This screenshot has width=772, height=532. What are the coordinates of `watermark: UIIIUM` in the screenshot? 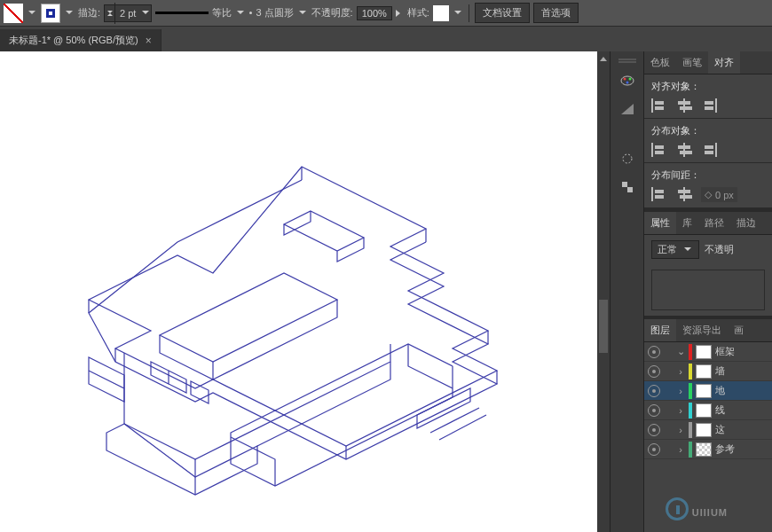 It's located at (697, 509).